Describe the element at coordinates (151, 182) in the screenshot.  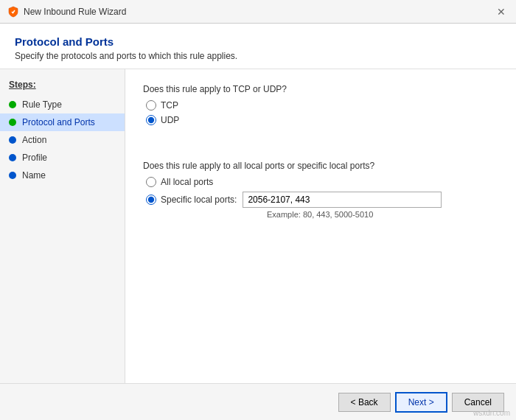
I see `all-ports-radio` at that location.